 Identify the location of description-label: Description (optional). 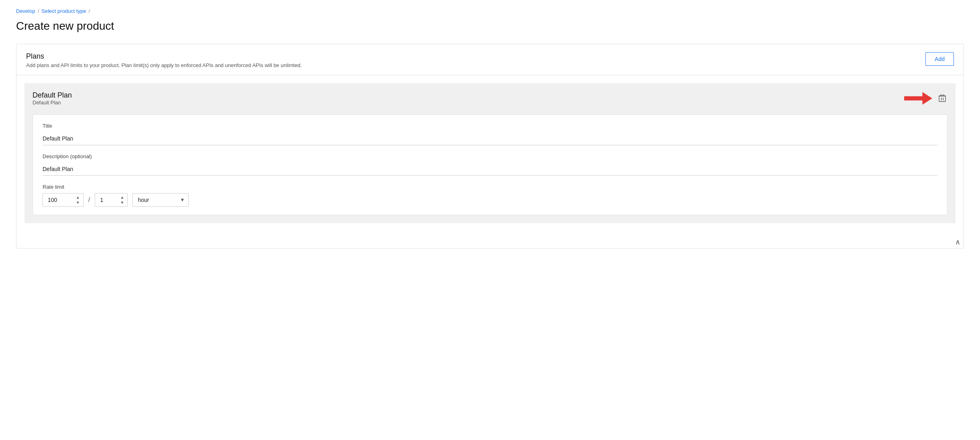
(490, 157).